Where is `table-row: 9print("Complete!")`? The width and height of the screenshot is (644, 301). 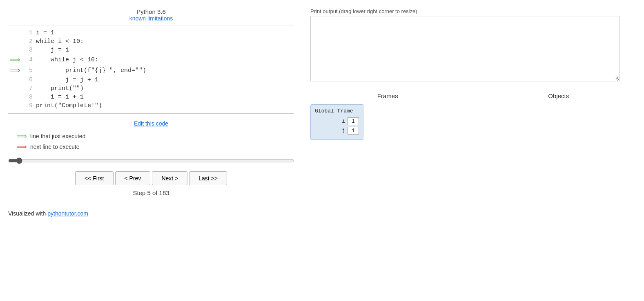
table-row: 9print("Complete!") is located at coordinates (151, 106).